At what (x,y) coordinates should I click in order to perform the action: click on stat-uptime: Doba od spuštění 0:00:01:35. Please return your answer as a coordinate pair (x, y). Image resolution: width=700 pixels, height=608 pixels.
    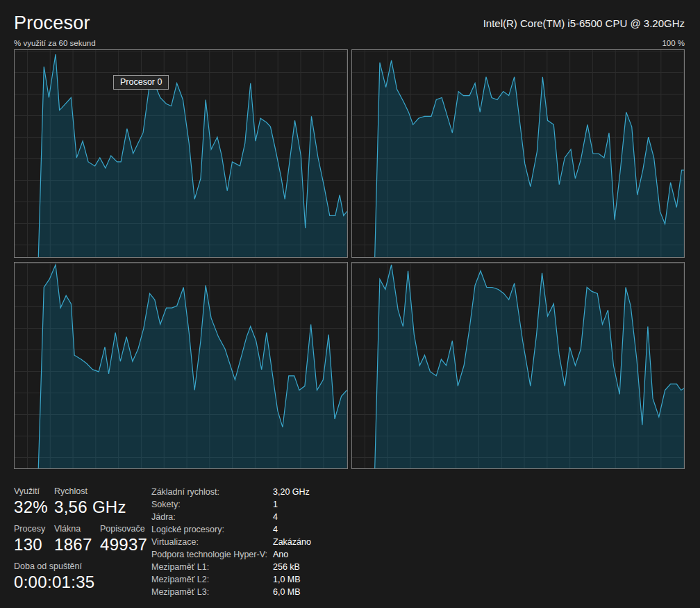
    Looking at the image, I should click on (54, 577).